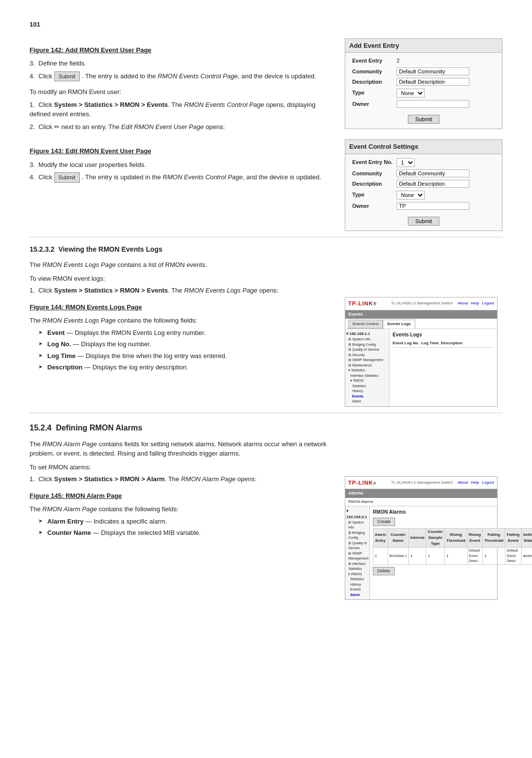  I want to click on events-logs-tab: Events Logs, so click(399, 324).